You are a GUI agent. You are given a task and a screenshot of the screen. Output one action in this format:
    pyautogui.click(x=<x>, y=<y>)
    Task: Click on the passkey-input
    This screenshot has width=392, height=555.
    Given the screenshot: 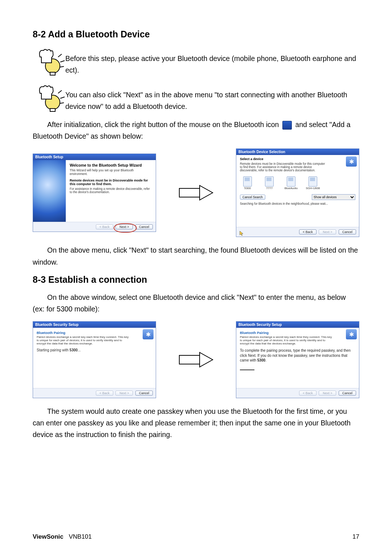 What is the action you would take?
    pyautogui.click(x=247, y=368)
    